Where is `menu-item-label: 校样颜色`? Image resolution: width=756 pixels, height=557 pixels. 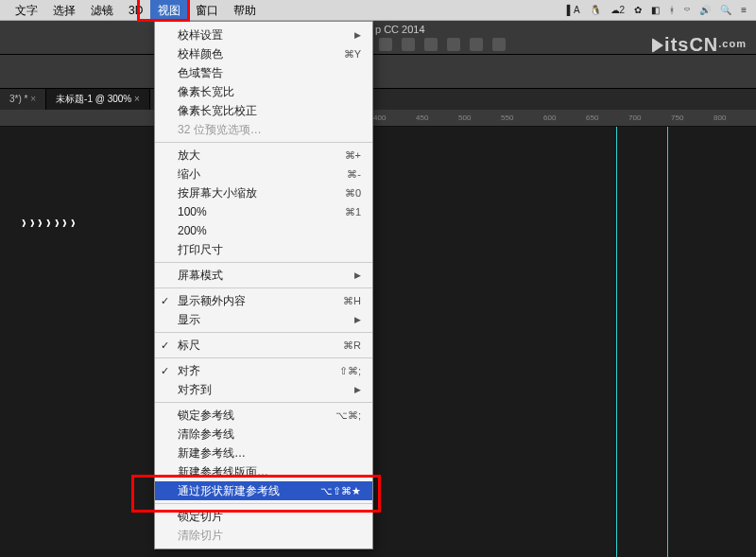
menu-item-label: 校样颜色 is located at coordinates (250, 55).